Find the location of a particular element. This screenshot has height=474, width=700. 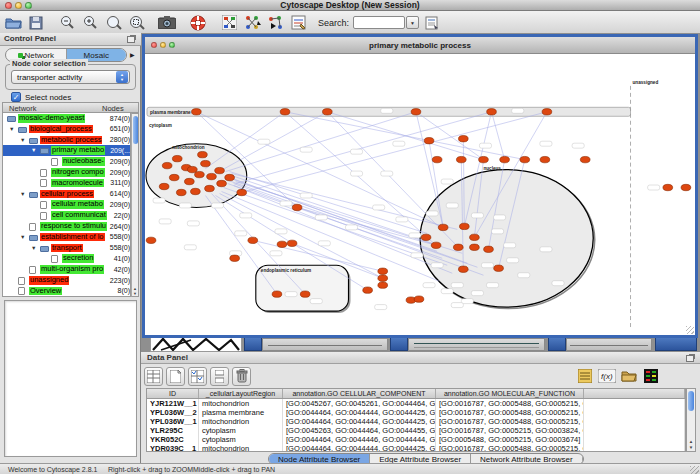

window-resize-grip is located at coordinates (690, 330).